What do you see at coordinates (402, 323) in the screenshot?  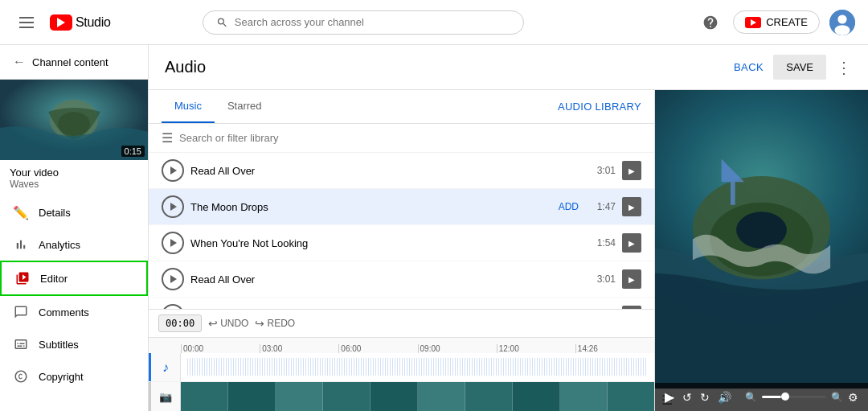 I see `timeline-toolbar: 00:00 ↩ UNDO ↪ REDO` at bounding box center [402, 323].